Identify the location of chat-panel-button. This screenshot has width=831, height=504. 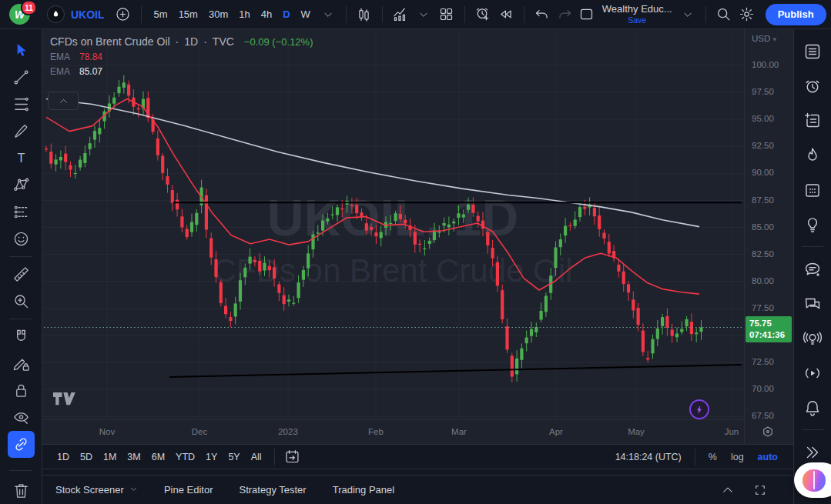
(813, 269).